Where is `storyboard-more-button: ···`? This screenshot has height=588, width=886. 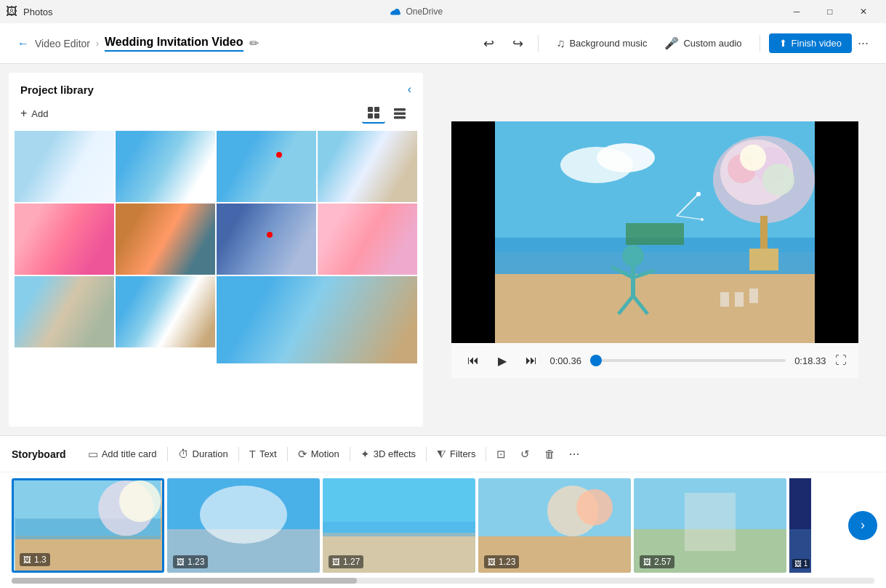
storyboard-more-button: ··· is located at coordinates (574, 454).